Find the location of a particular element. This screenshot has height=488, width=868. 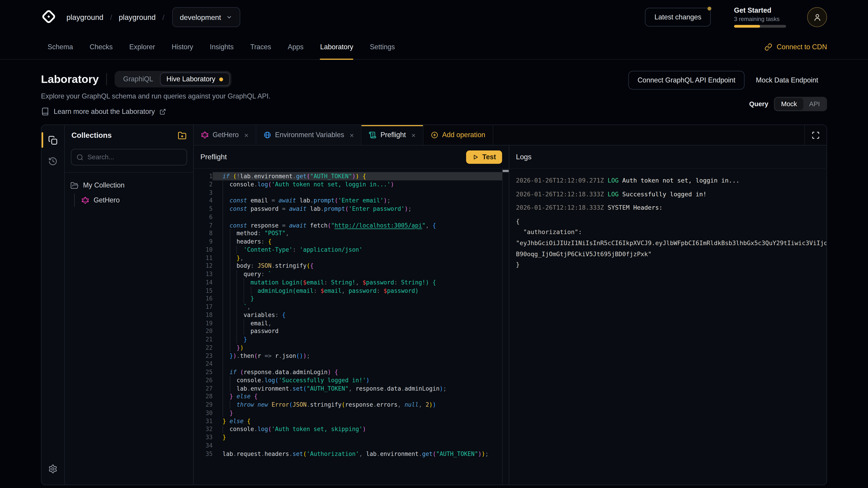

log-entry: 2026-01-26T12:12:18.333Z SYSTEM Headers: is located at coordinates (671, 208).